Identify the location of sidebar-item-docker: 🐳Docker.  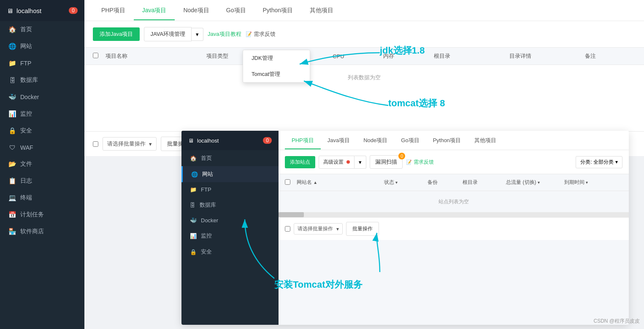
(42, 97).